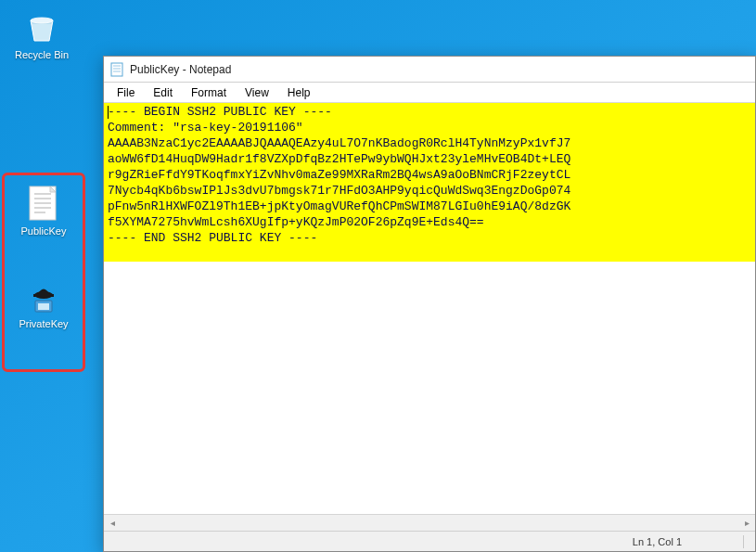  I want to click on desktop-icon-label: PublicKey, so click(44, 231).